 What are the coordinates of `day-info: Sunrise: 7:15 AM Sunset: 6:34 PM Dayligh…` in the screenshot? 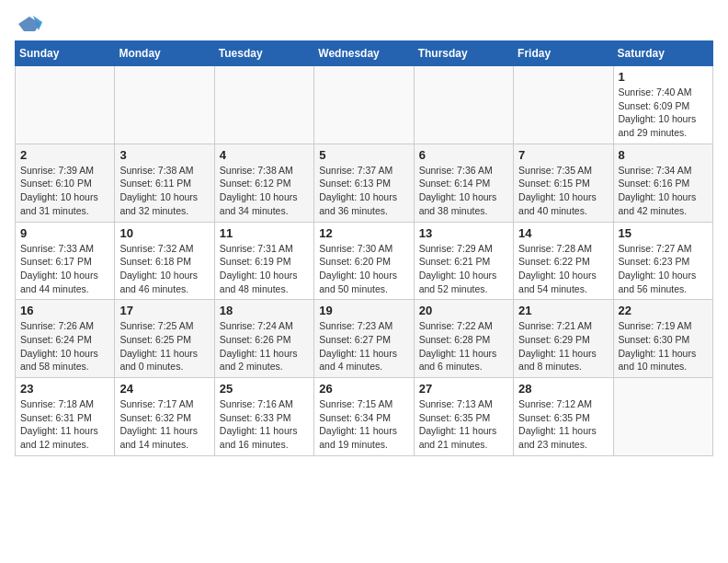 It's located at (364, 425).